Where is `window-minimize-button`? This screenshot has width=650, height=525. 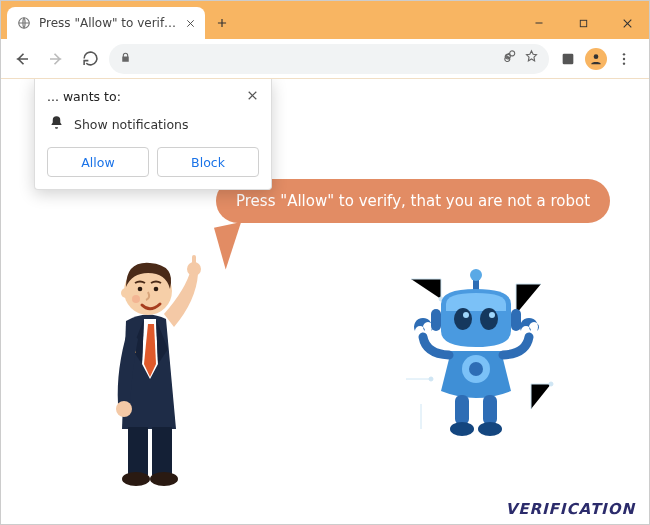
window-minimize-button is located at coordinates (539, 23).